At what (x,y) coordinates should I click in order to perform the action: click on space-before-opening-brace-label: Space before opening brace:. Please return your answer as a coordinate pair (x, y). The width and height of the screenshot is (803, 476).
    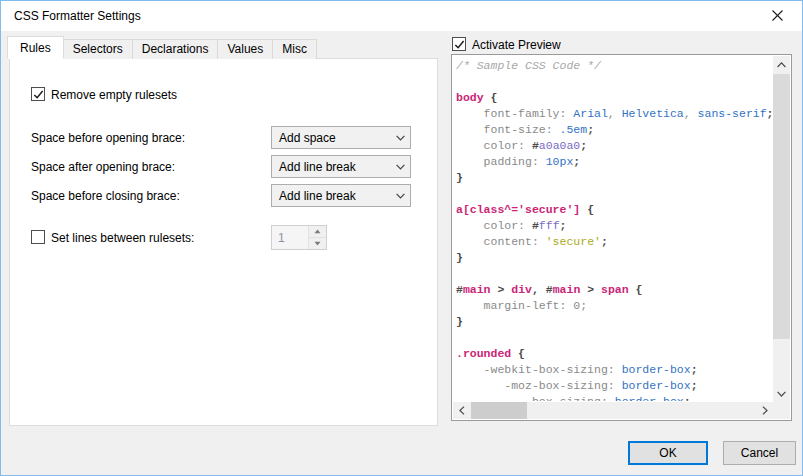
    Looking at the image, I should click on (108, 138).